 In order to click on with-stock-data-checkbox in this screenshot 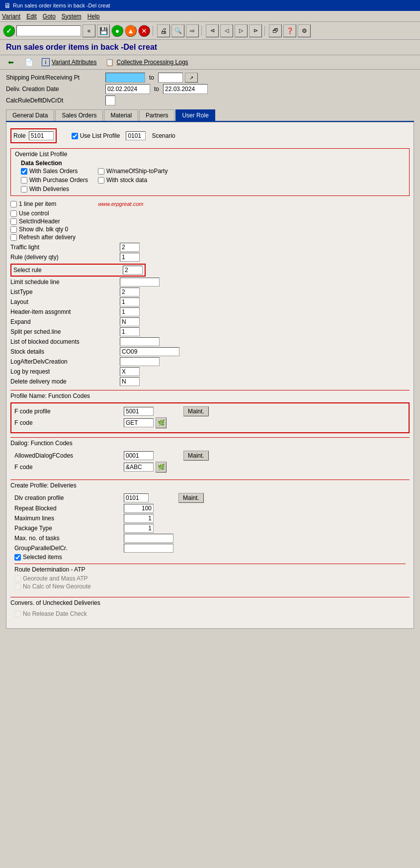, I will do `click(101, 180)`.